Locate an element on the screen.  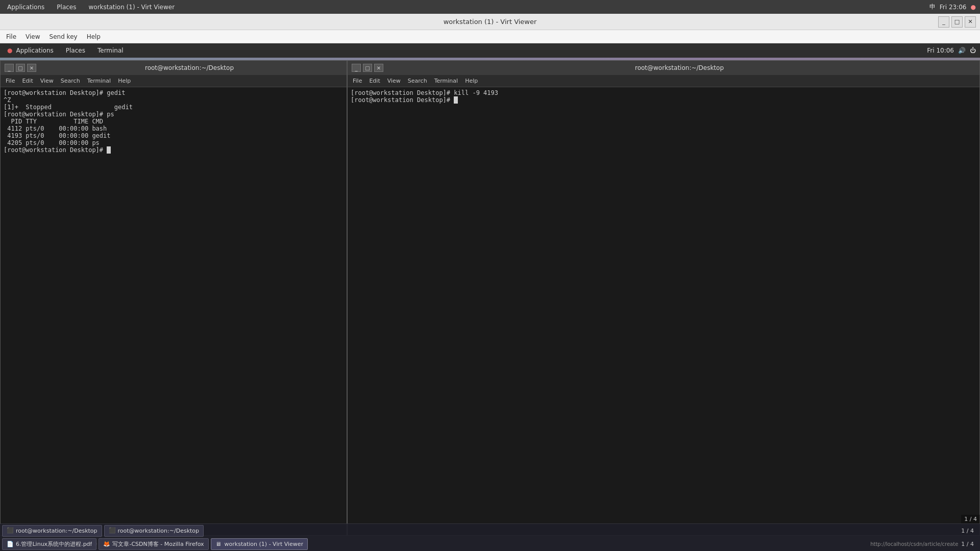
terminal-left-titlebar: _ □ ✕ root@workstation:~/Desktop is located at coordinates (174, 68).